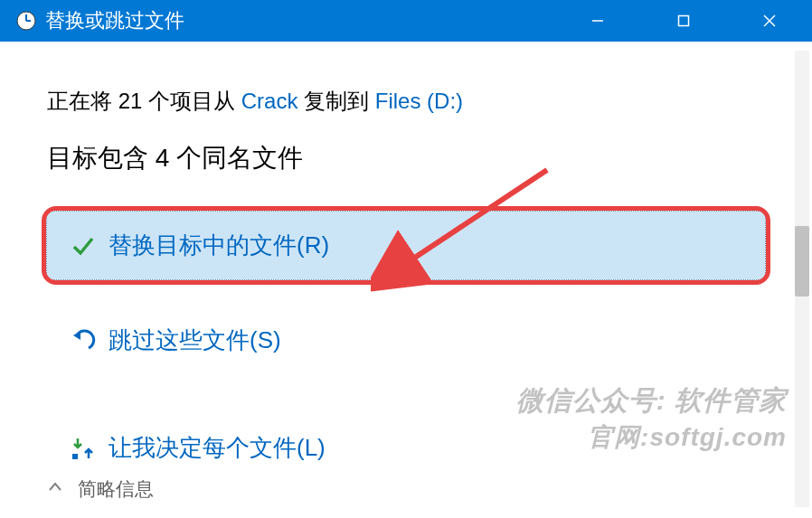  Describe the element at coordinates (406, 21) in the screenshot. I see `titlebar: 替换或跳过文件` at that location.